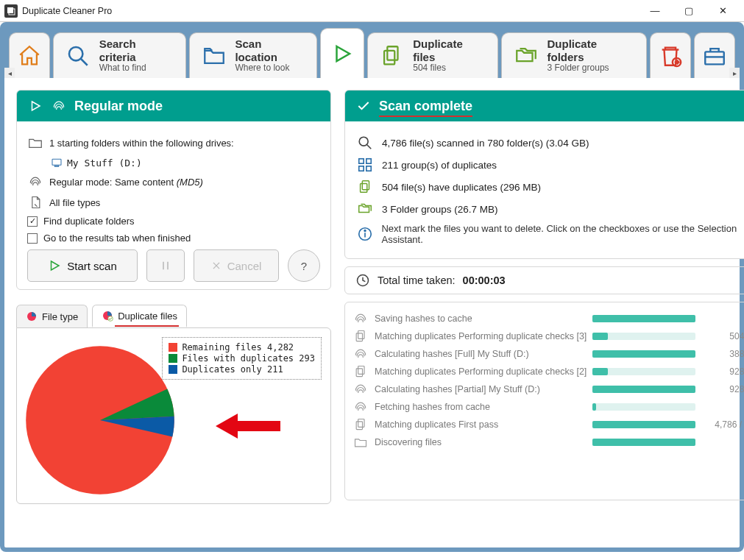 This screenshot has width=744, height=560. What do you see at coordinates (304, 266) in the screenshot?
I see `help-button: ?` at bounding box center [304, 266].